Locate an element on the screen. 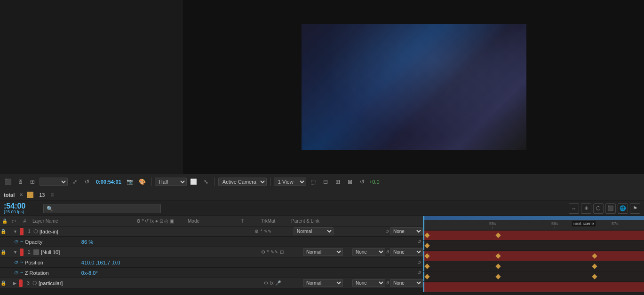  track-row-zrotation is located at coordinates (533, 277).